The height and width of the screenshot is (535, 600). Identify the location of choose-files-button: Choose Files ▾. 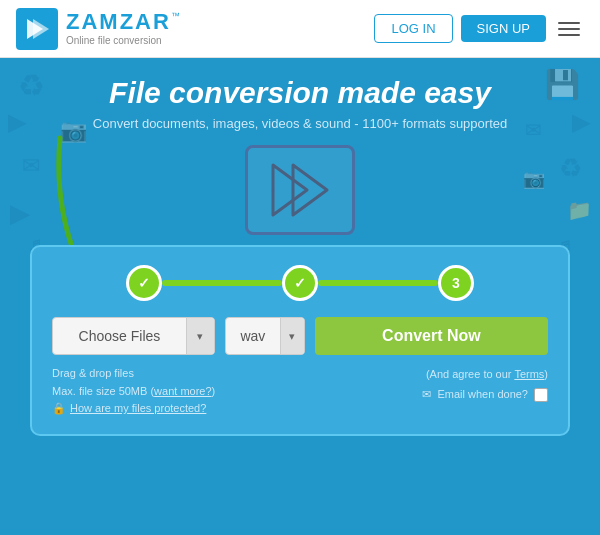
(134, 336).